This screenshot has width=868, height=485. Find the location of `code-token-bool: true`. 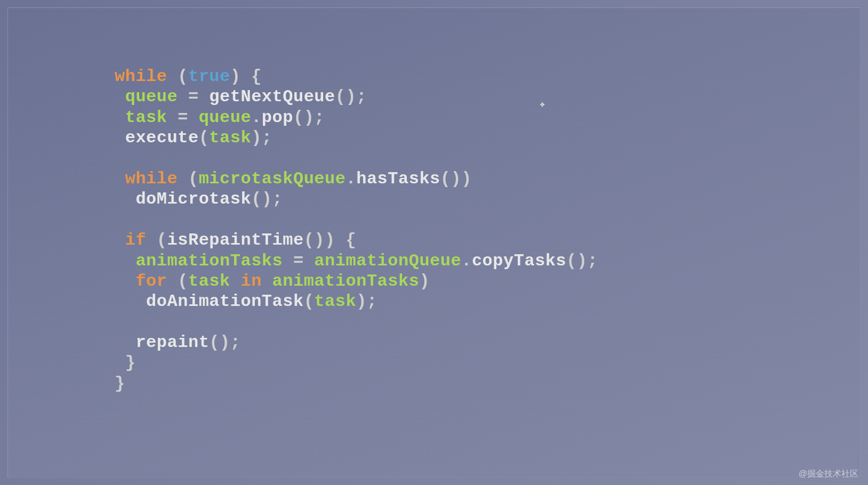

code-token-bool: true is located at coordinates (209, 77).